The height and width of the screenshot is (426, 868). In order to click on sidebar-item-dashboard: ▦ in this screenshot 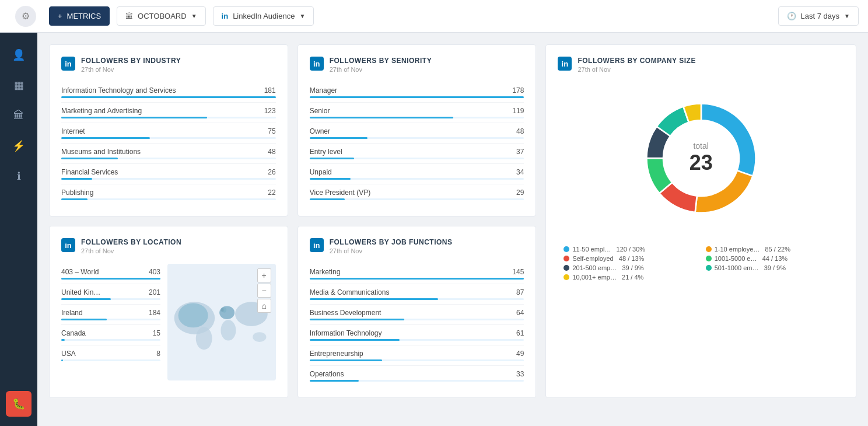, I will do `click(19, 85)`.